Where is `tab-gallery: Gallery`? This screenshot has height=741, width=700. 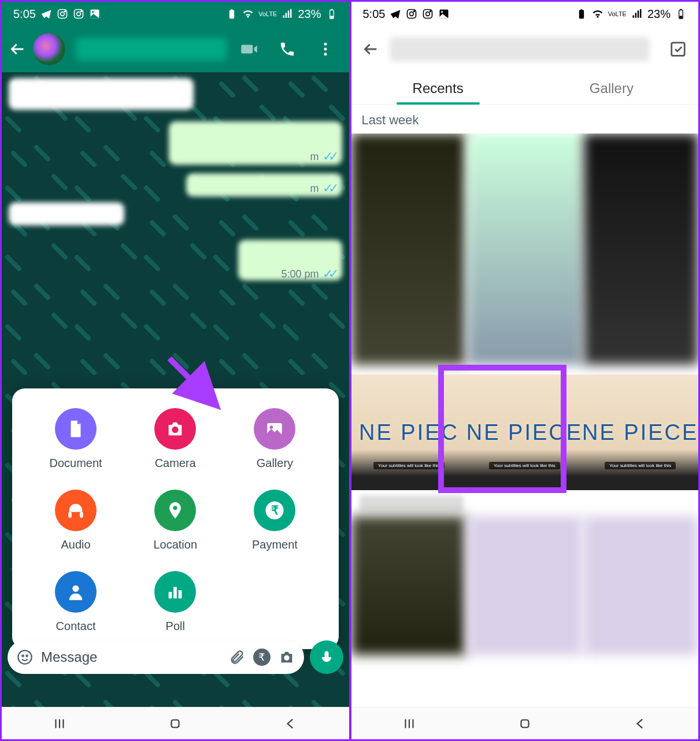 tab-gallery: Gallery is located at coordinates (612, 88).